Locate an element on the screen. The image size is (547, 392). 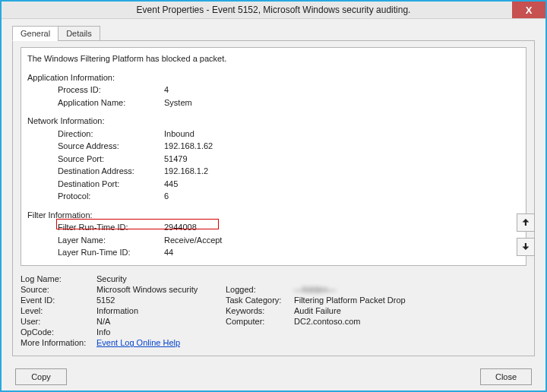
source-port-value: 51479 is located at coordinates (176, 160).